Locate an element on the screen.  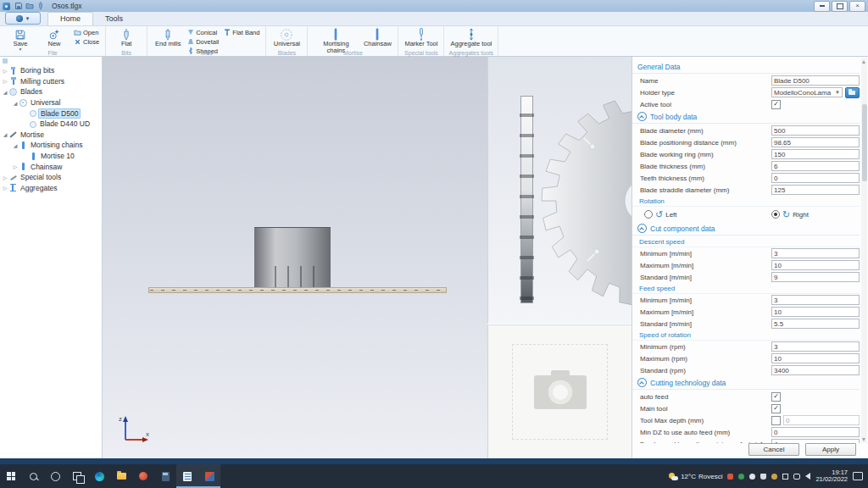
field-input-minimum-rpm is located at coordinates (815, 347).